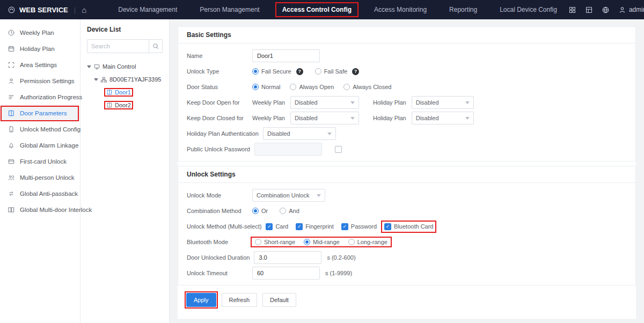  Describe the element at coordinates (413, 226) in the screenshot. I see `checkbox-label: Bluetooth Card` at that location.